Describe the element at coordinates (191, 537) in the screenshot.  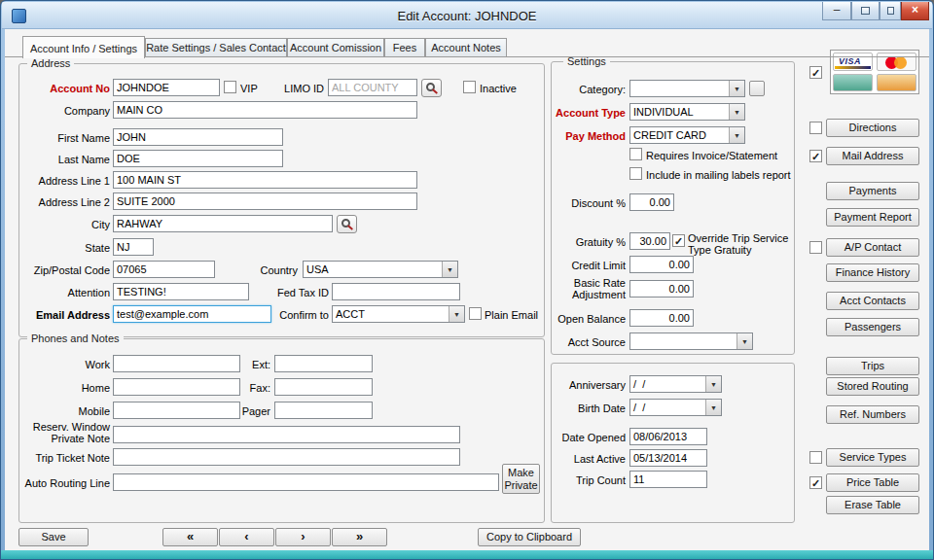
I see `first-record-button: «` at that location.